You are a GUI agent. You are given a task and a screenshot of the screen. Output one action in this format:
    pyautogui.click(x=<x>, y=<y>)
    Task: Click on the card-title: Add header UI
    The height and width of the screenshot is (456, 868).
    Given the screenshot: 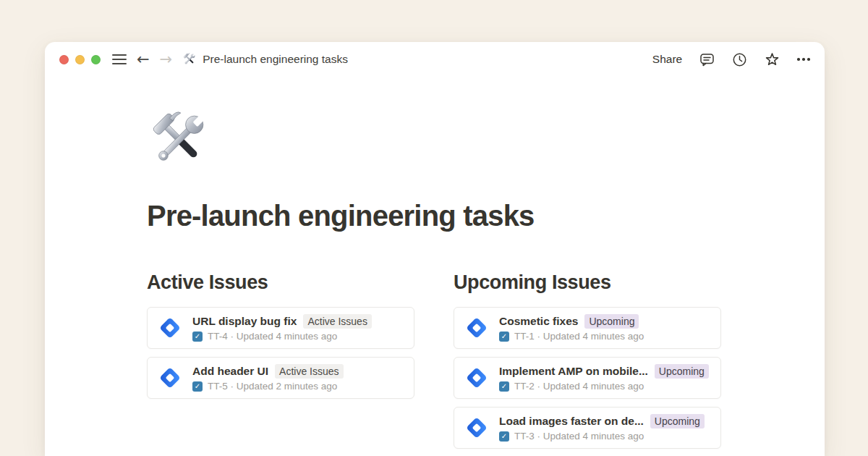 What is the action you would take?
    pyautogui.click(x=230, y=371)
    